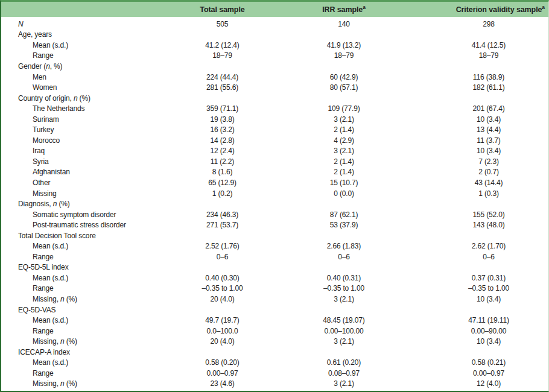  What do you see at coordinates (275, 320) in the screenshot?
I see `table-row: Mean (s.d.)49.7 (19.7)48.45 (19.07)47.11…` at bounding box center [275, 320].